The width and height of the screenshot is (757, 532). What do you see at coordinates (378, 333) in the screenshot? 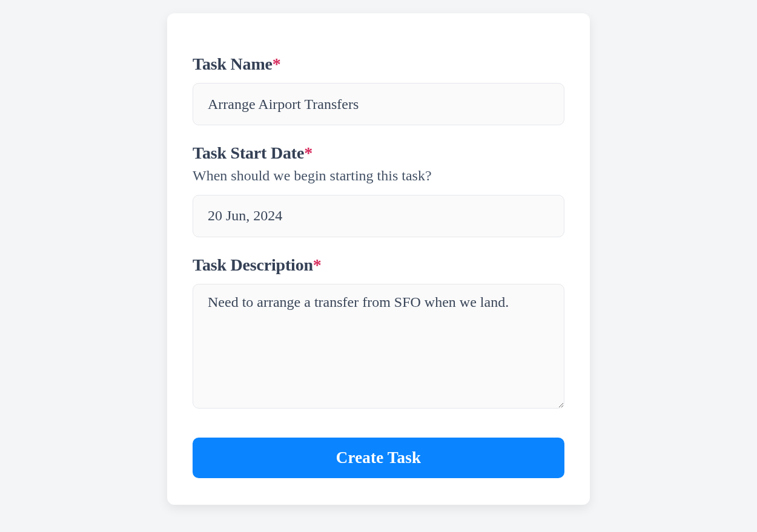
I see `task-description-group: Task Description*` at bounding box center [378, 333].